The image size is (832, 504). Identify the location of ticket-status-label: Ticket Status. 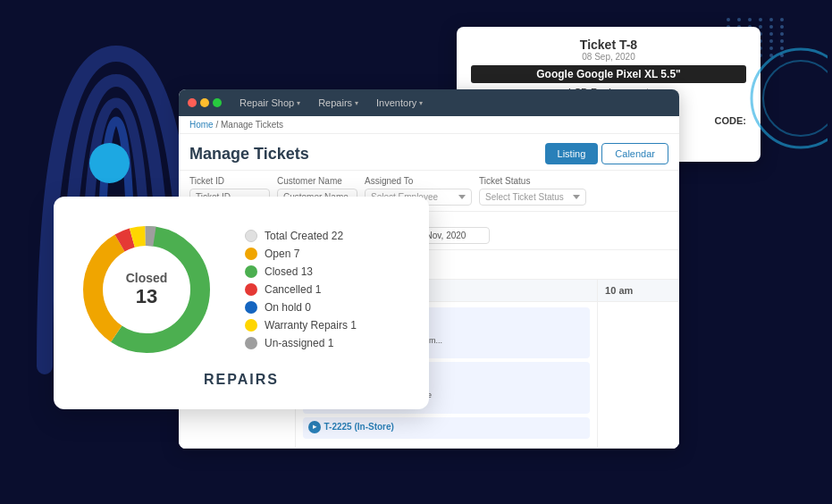
(533, 181).